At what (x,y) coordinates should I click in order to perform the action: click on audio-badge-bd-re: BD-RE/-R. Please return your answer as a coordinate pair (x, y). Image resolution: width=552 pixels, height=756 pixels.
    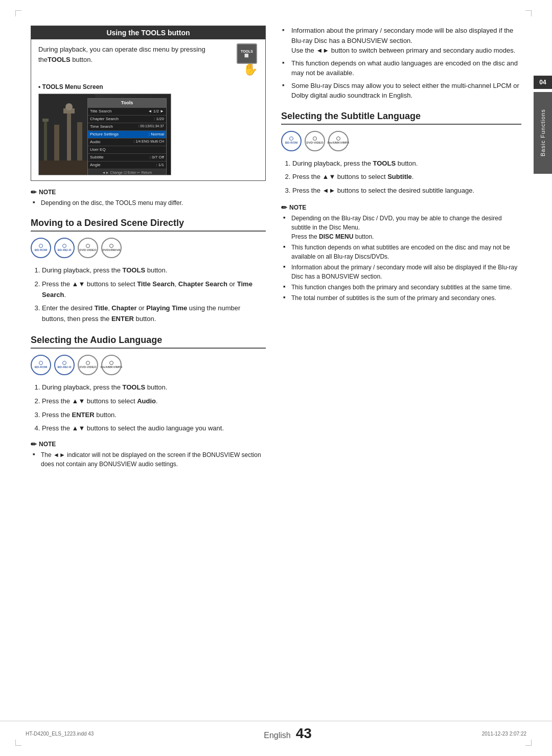
    Looking at the image, I should click on (64, 365).